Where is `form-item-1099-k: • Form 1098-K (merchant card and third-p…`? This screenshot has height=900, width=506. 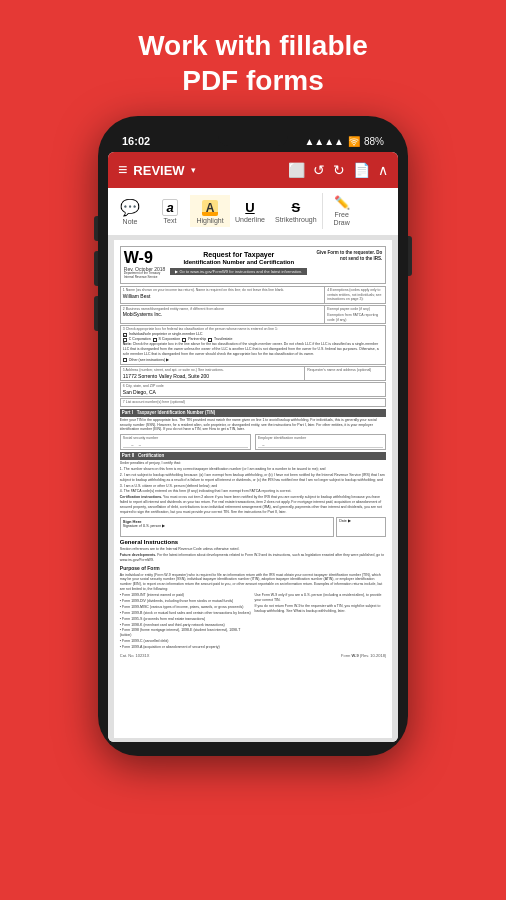
form-item-1099-k: • Form 1098-K (merchant card and third-p… is located at coordinates (186, 626).